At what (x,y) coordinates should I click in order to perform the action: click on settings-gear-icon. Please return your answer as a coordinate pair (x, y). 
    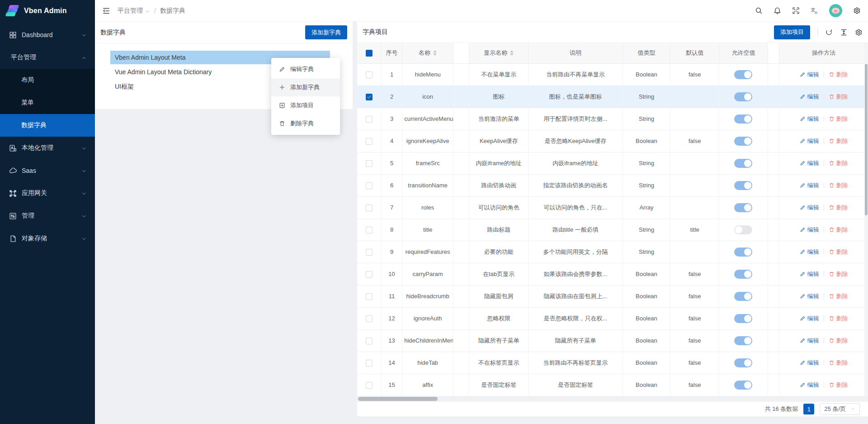
    Looking at the image, I should click on (857, 11).